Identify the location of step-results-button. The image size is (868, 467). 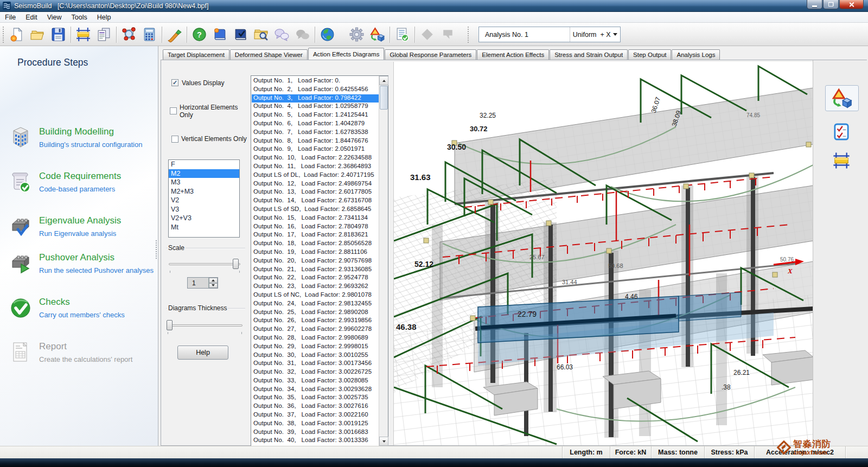
(402, 34).